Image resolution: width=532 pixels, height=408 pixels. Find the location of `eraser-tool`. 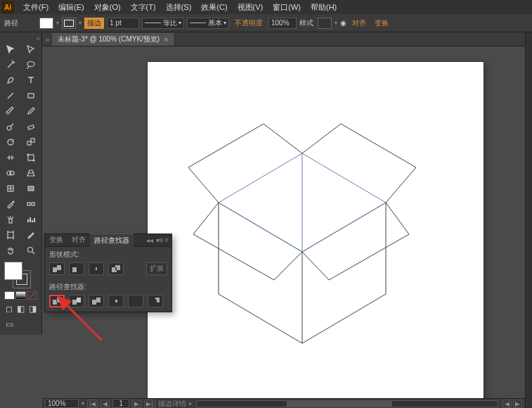

eraser-tool is located at coordinates (31, 127).